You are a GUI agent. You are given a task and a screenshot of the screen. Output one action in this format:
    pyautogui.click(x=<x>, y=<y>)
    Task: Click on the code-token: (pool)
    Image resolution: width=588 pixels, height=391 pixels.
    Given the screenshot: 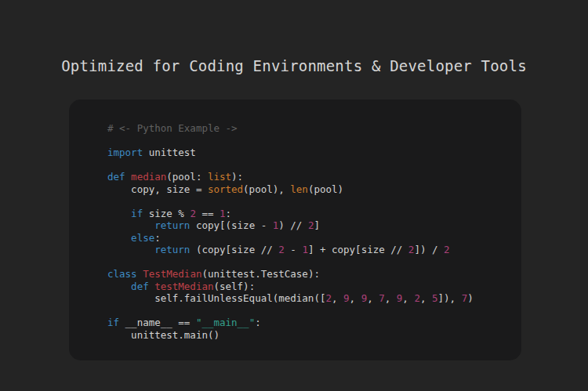 What is the action you would take?
    pyautogui.click(x=326, y=190)
    